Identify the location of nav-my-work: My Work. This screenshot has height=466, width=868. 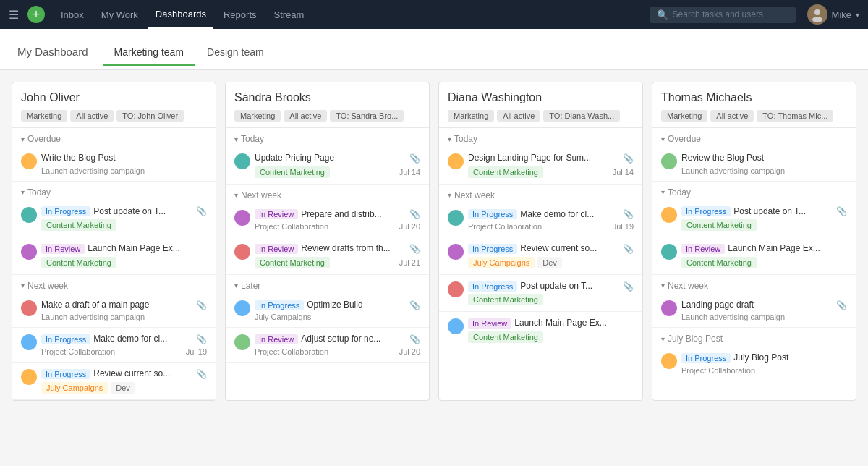
(120, 14).